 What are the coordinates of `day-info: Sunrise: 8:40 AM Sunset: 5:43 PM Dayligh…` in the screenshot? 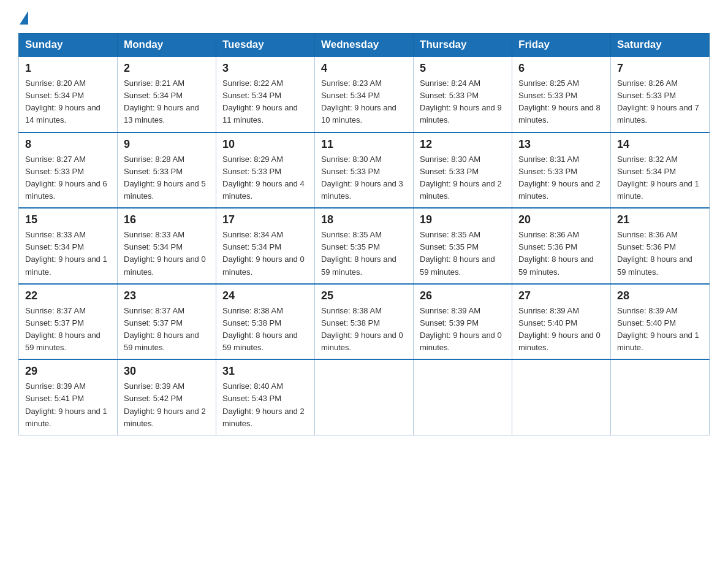 It's located at (265, 405).